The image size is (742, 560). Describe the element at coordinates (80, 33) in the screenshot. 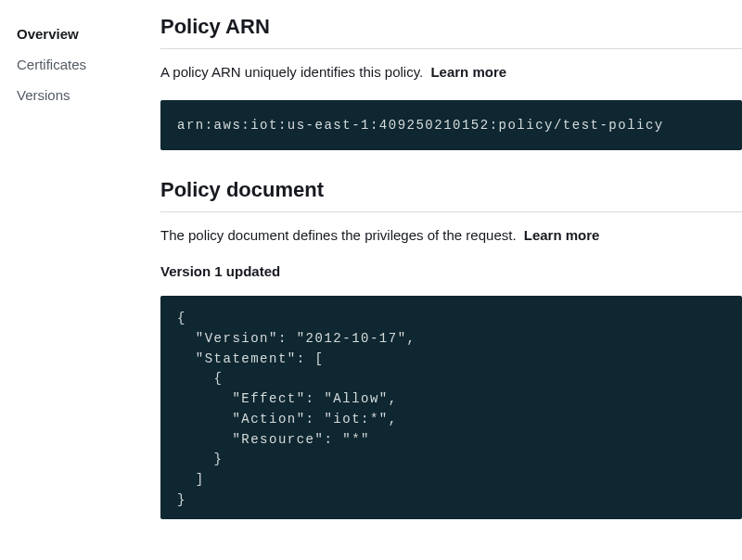

I see `sidebar-item-overview: Overview` at that location.